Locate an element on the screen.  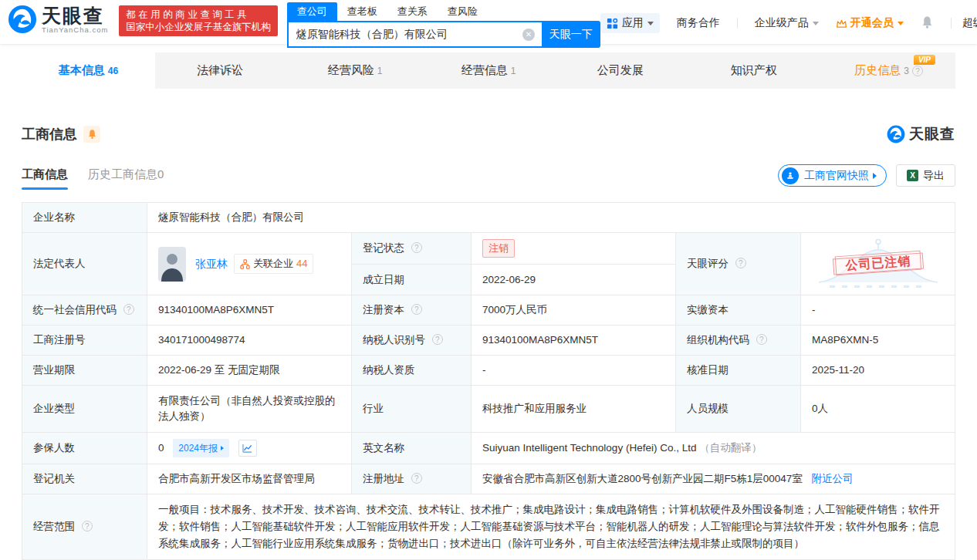
nearby-companies-link: 附近公司 is located at coordinates (833, 478).